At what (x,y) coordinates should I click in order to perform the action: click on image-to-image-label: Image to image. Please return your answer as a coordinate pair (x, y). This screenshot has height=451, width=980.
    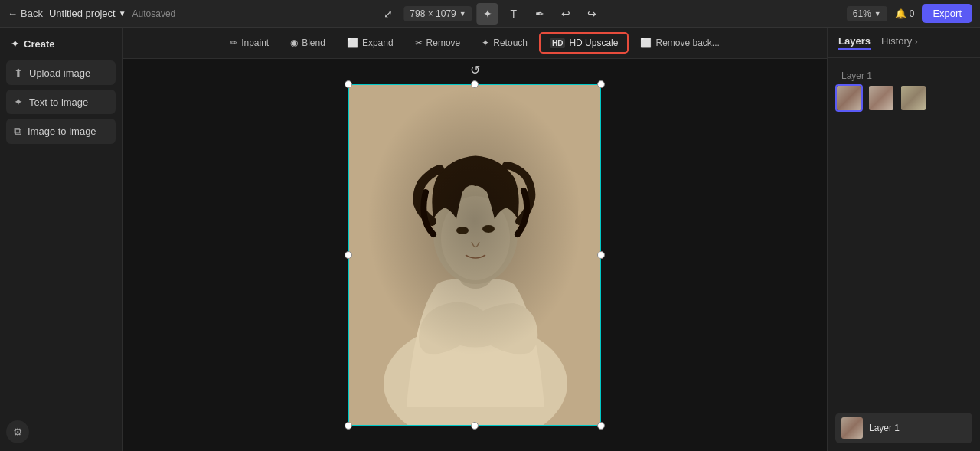
    Looking at the image, I should click on (62, 132).